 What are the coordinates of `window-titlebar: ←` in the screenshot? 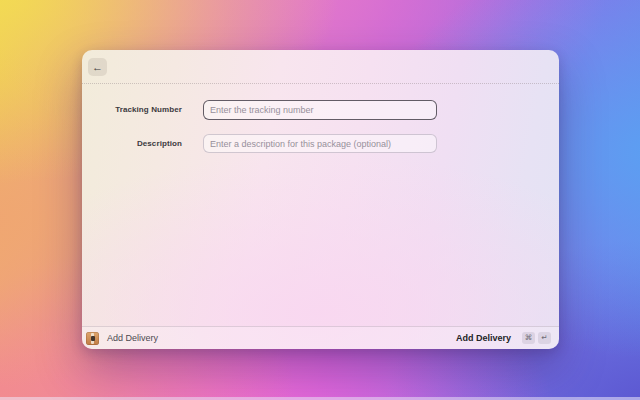 It's located at (320, 67).